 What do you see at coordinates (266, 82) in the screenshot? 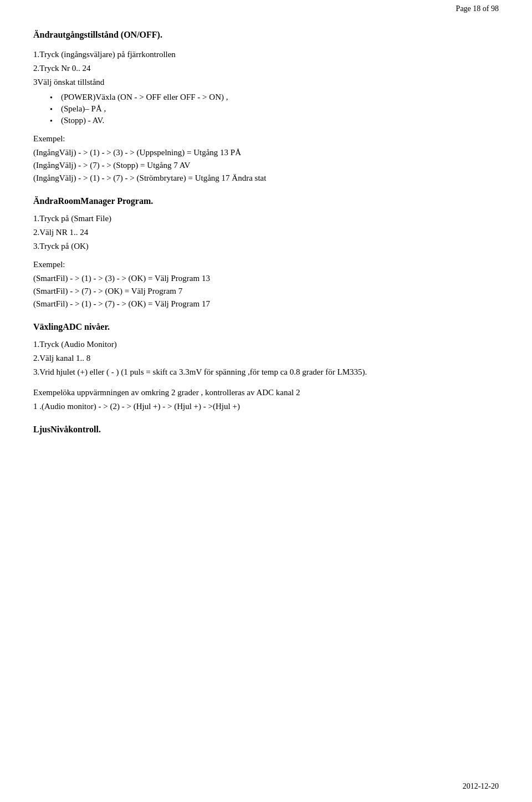
I see `section1-step3-label: 3Välj önskat tillstånd` at bounding box center [266, 82].